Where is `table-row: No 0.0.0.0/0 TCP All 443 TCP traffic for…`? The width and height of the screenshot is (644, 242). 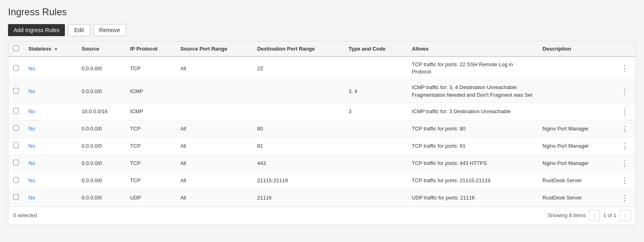 table-row: No 0.0.0.0/0 TCP All 443 TCP traffic for… is located at coordinates (322, 163).